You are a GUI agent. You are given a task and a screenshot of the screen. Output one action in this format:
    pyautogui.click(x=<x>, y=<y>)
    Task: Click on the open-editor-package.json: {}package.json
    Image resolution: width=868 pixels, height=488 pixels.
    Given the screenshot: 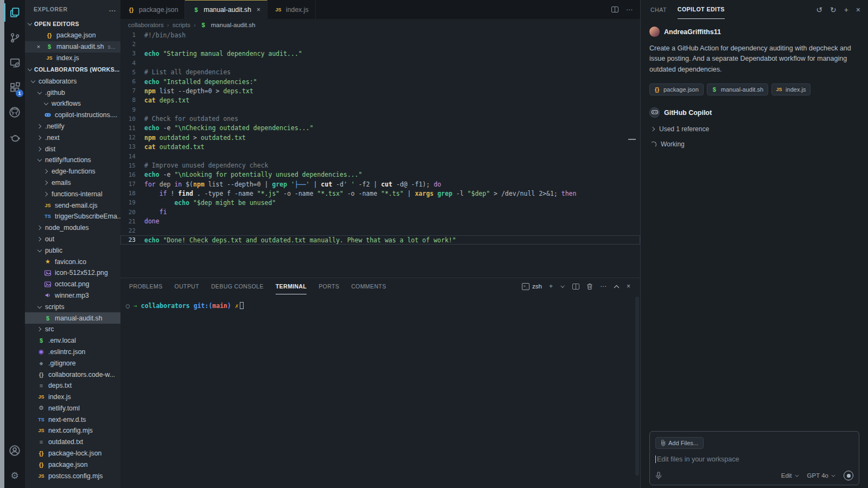 What is the action you would take?
    pyautogui.click(x=73, y=36)
    